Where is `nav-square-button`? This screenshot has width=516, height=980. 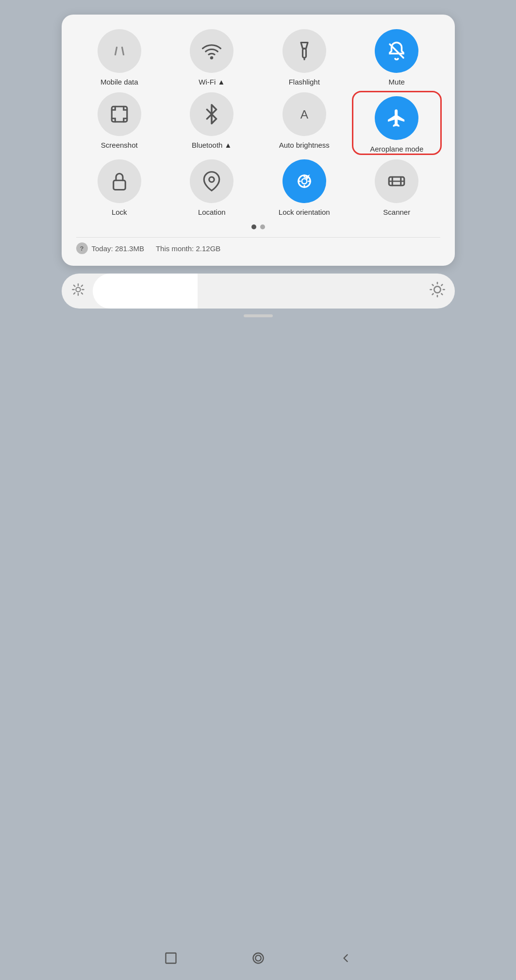 nav-square-button is located at coordinates (171, 958).